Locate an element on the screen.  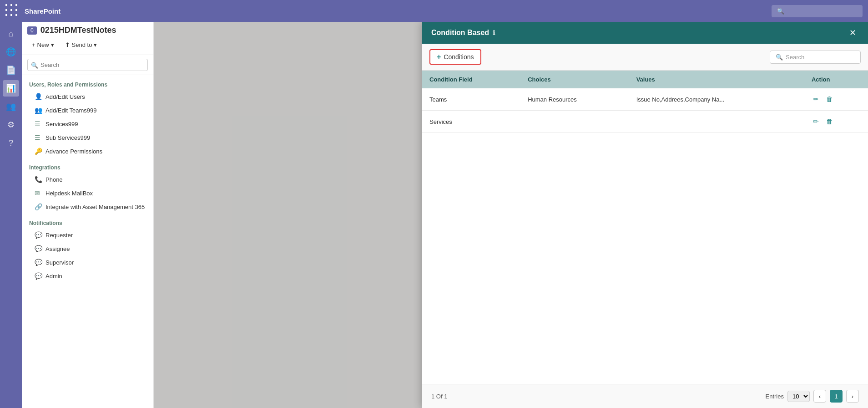
entries-label: Entries is located at coordinates (775, 396).